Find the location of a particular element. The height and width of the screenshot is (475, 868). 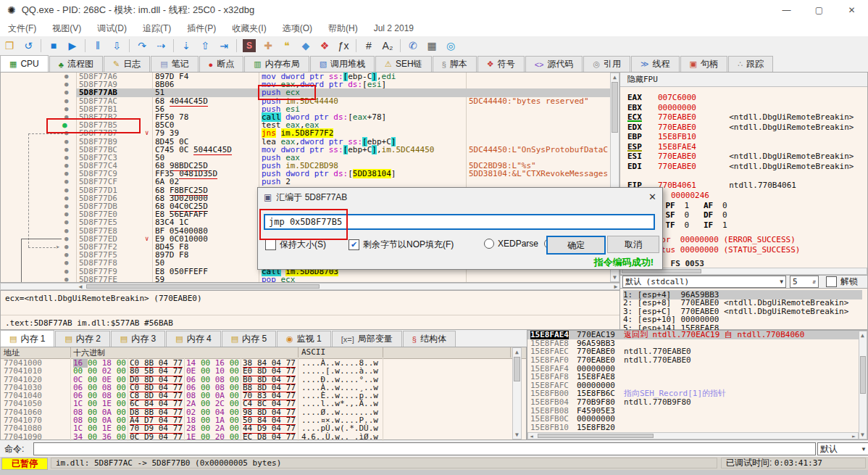

tab-threads: ≫线程 is located at coordinates (655, 64).